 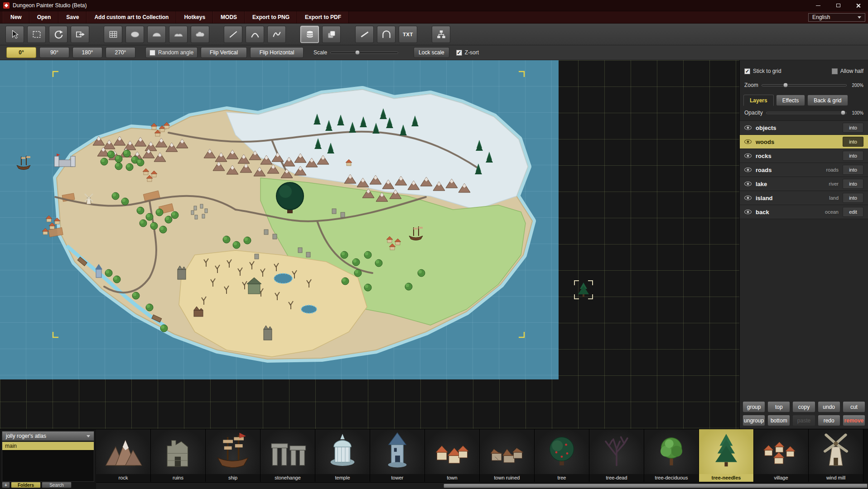 What do you see at coordinates (271, 17) in the screenshot?
I see `menu-export-png: Export to PNG` at bounding box center [271, 17].